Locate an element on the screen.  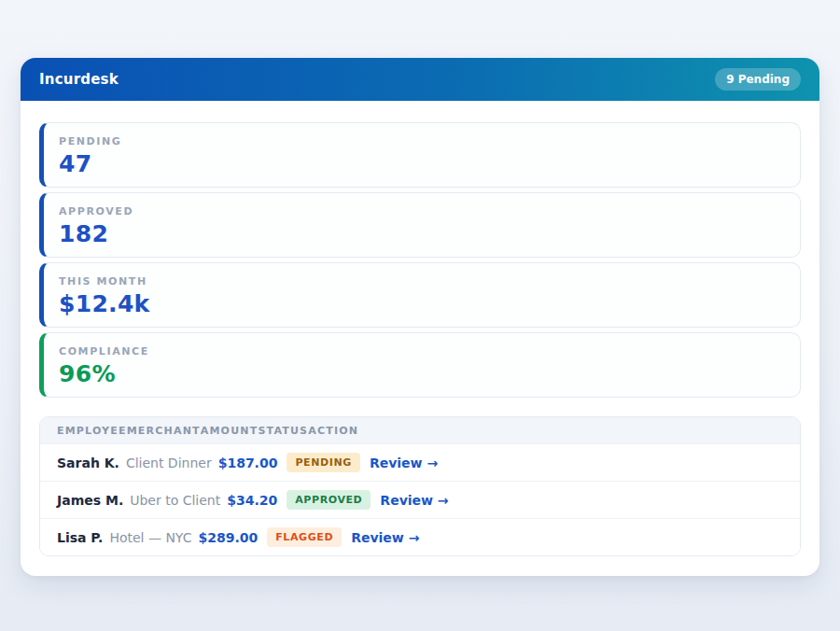
merchant-name: Hotel — NYC is located at coordinates (150, 538).